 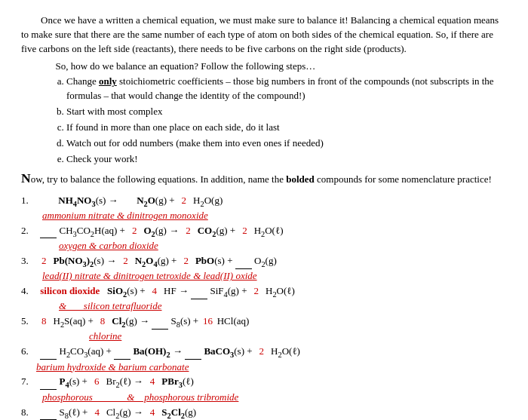 I want to click on problem-4-eq: 4. silicon dioxide SiO2(s) + 4 HF → SiF4…, so click(x=264, y=292).